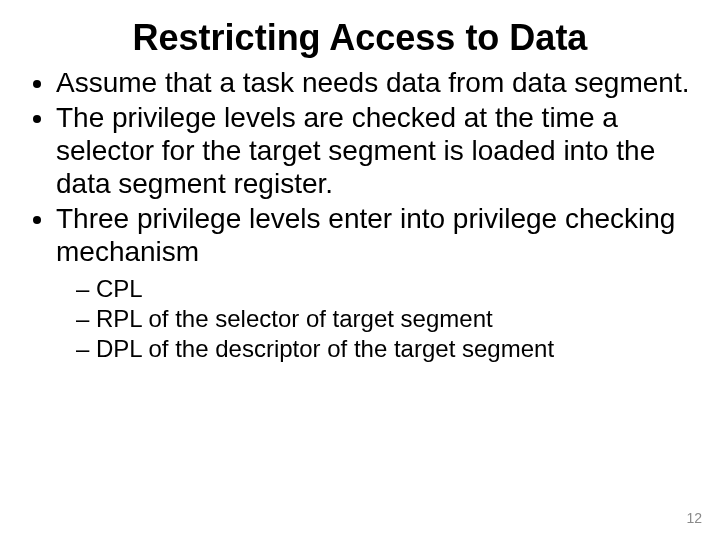  Describe the element at coordinates (360, 29) in the screenshot. I see `slide-title: Restricting Access to Data` at that location.